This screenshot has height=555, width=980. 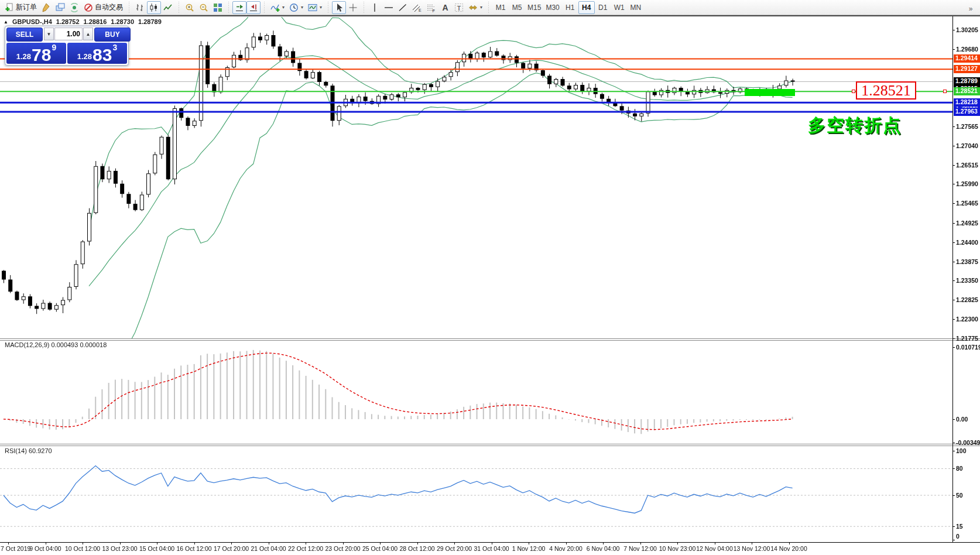 What do you see at coordinates (41, 55) in the screenshot?
I see `sell-price-big: 78` at bounding box center [41, 55].